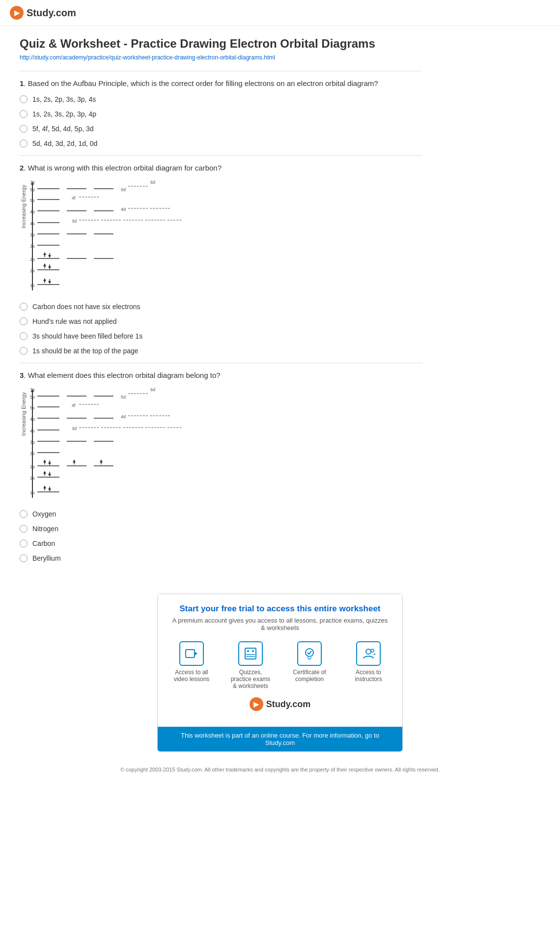 The width and height of the screenshot is (560, 943). What do you see at coordinates (221, 514) in the screenshot?
I see `q3-option-1: Oxygen` at bounding box center [221, 514].